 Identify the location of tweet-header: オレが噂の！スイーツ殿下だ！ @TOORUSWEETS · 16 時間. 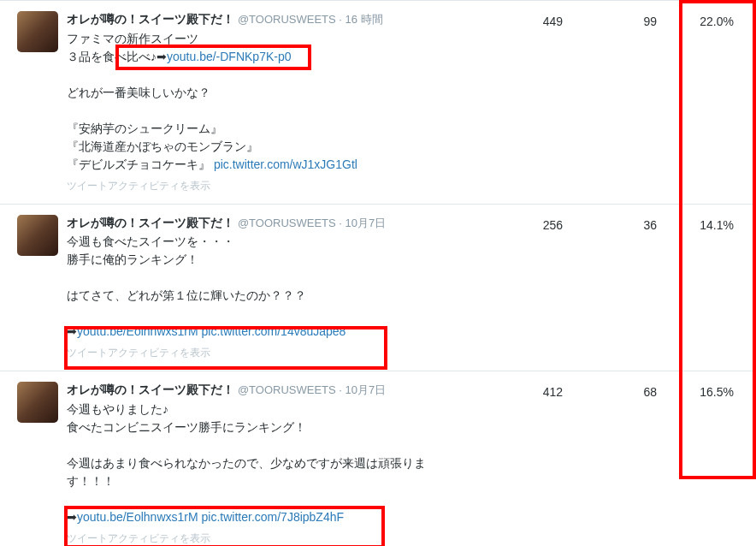
(259, 20).